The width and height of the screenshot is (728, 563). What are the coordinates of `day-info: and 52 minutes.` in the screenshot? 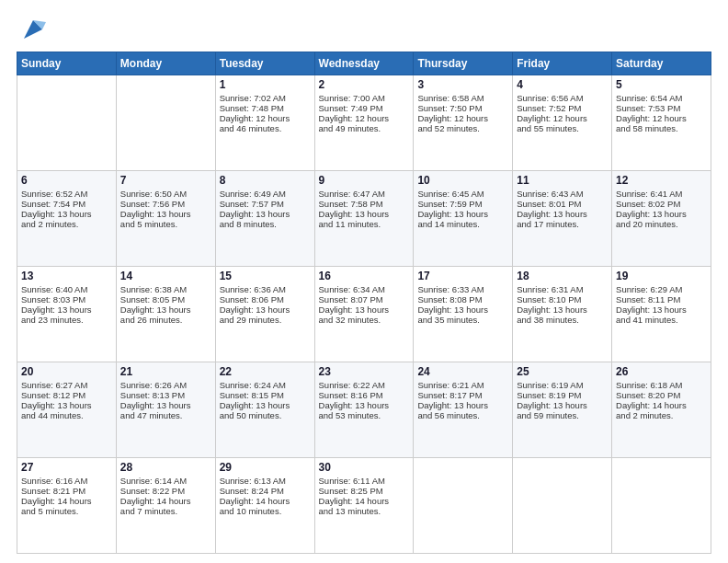 It's located at (463, 129).